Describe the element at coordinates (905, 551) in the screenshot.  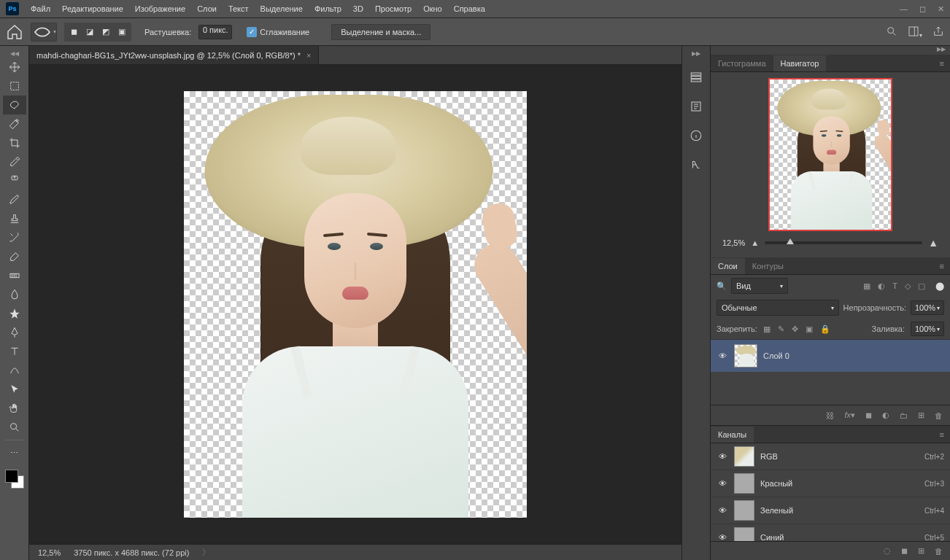
I see `save-selection-icon: ◼` at that location.